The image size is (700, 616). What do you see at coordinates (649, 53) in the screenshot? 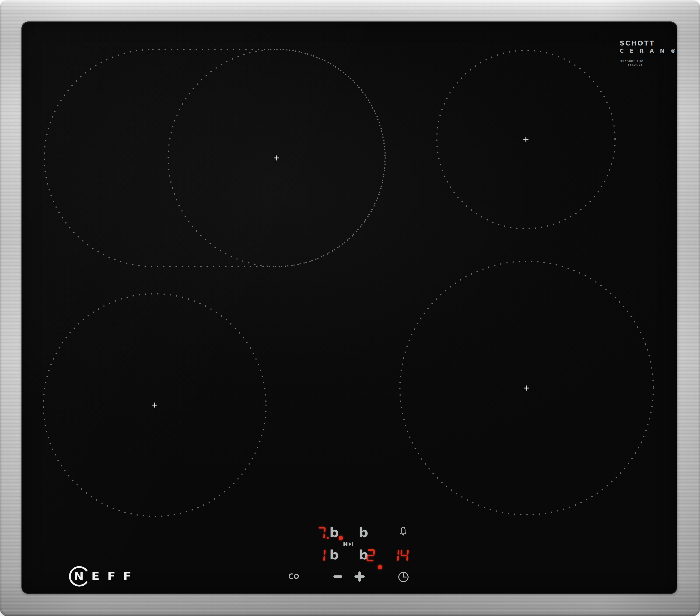
I see `schott-ceran-print: SCHOTT C E R A N ® HSA58BF 1U0 88514715` at bounding box center [649, 53].